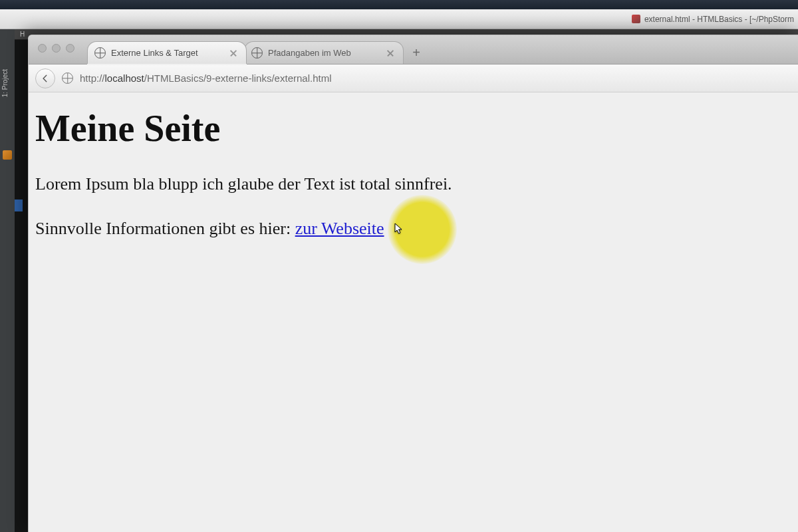  Describe the element at coordinates (168, 53) in the screenshot. I see `tab-title: Externe Links & Target` at that location.